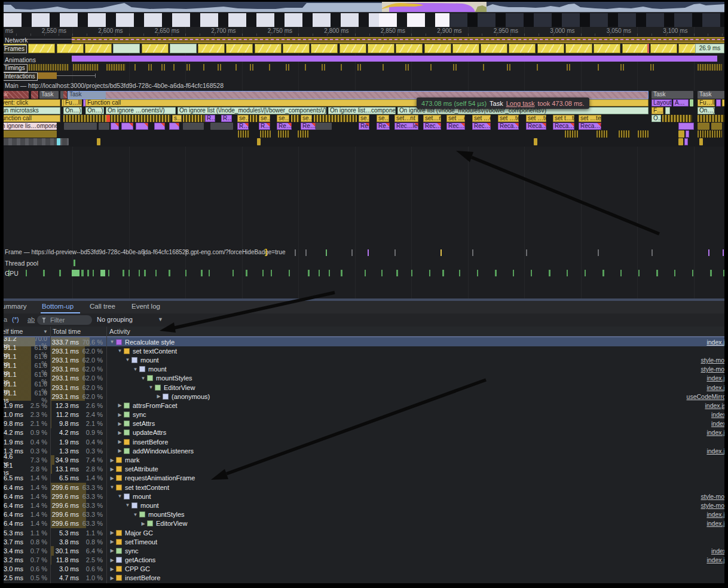 The image size is (728, 588). I want to click on frame-track-label: Frame — https://id-preview--bd53fd9d-728…, so click(145, 252).